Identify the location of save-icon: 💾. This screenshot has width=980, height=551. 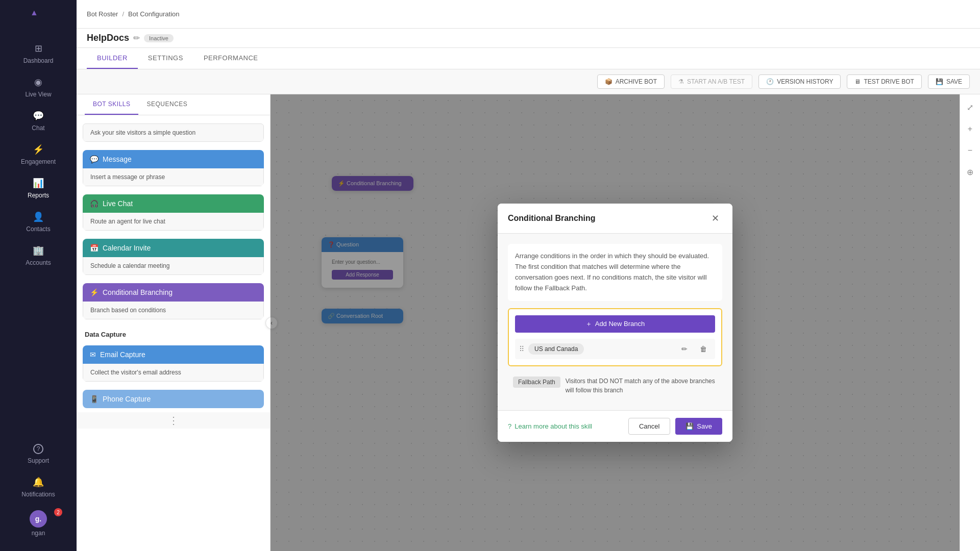
(939, 82).